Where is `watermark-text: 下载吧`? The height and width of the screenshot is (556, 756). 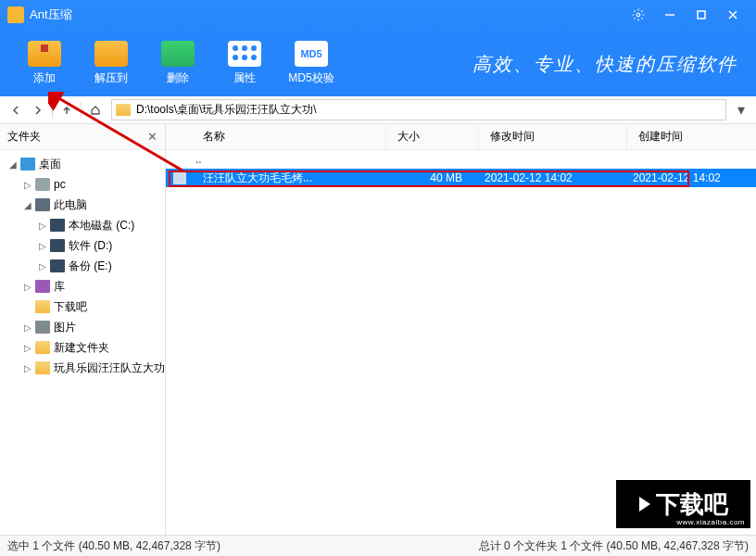
watermark-text: 下载吧 is located at coordinates (692, 504).